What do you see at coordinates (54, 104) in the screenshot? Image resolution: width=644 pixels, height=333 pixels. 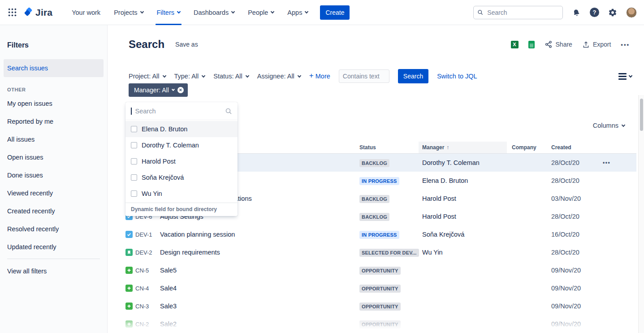 I see `sidebar-item-my-open-issues: My open issues` at bounding box center [54, 104].